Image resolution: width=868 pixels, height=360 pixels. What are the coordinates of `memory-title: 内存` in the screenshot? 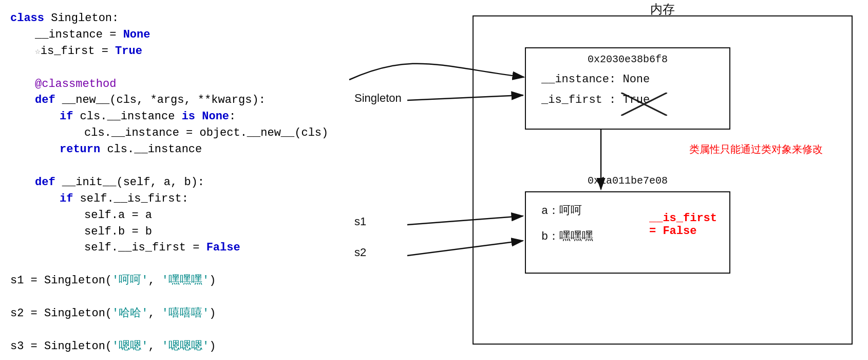 It's located at (663, 9).